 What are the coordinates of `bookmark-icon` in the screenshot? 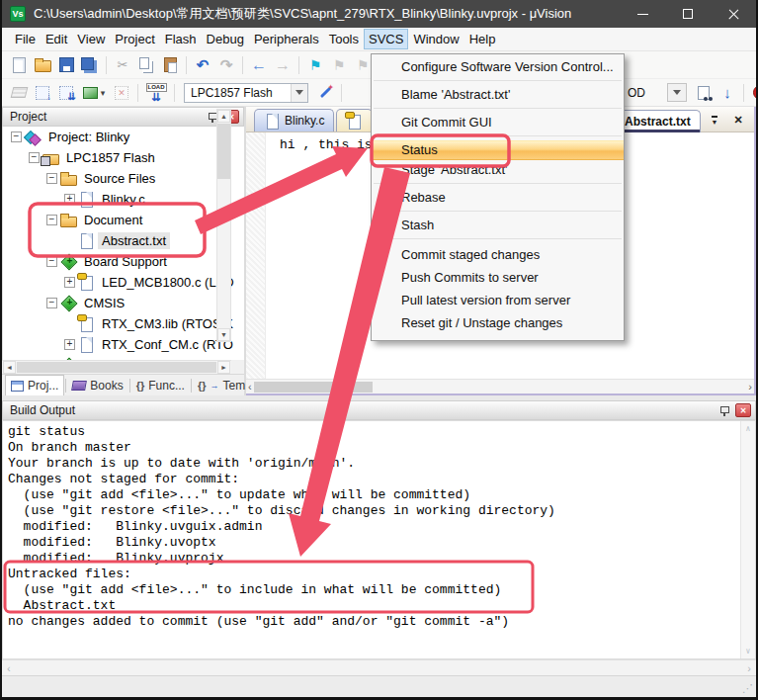 It's located at (315, 65).